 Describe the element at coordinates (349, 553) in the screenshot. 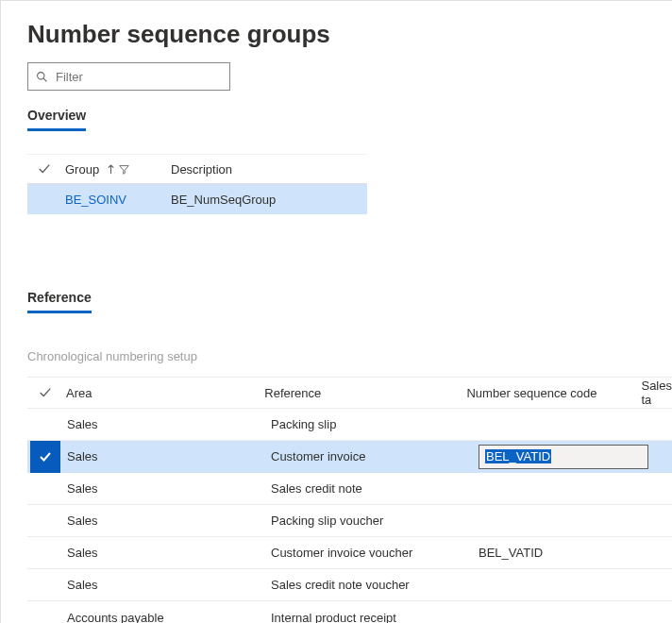

I see `reference-row: Sales Customer invoice voucher BEL_VATID` at that location.